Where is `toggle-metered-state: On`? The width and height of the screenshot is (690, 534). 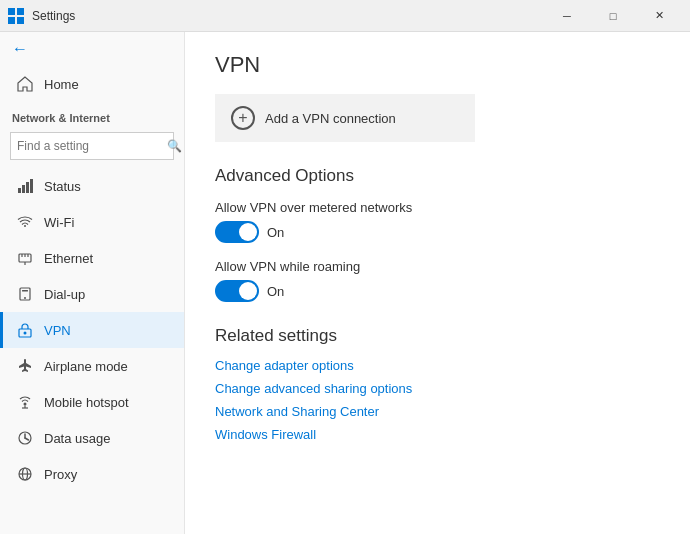
toggle-metered-state: On is located at coordinates (276, 232).